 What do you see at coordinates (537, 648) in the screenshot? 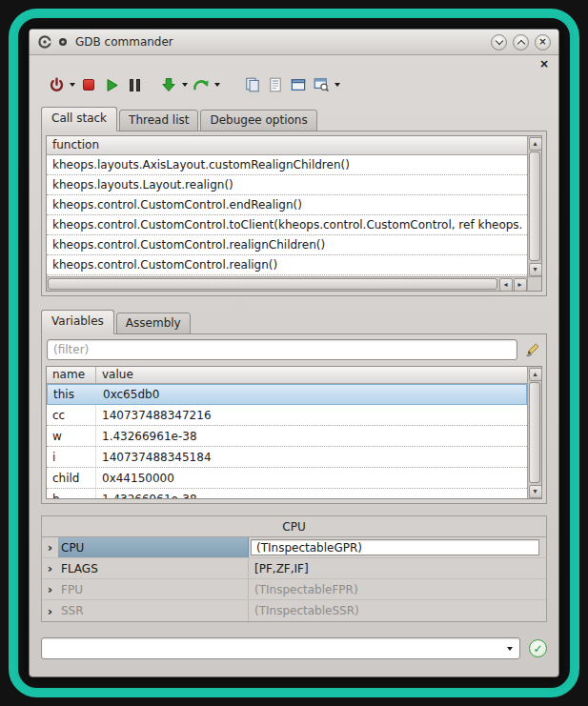
I see `confirm-button: ✓` at bounding box center [537, 648].